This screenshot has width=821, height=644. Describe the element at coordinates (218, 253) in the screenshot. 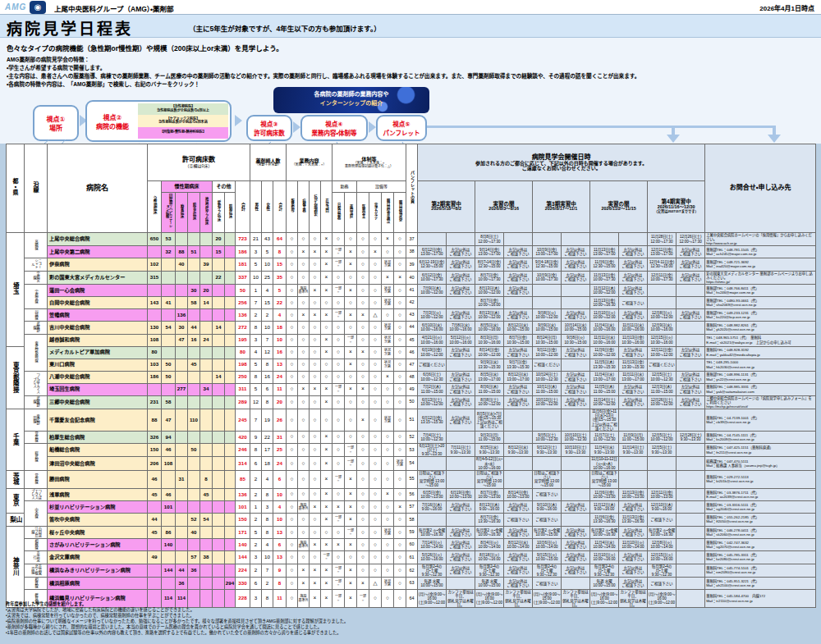

I see `bed-count-cell: 15` at that location.